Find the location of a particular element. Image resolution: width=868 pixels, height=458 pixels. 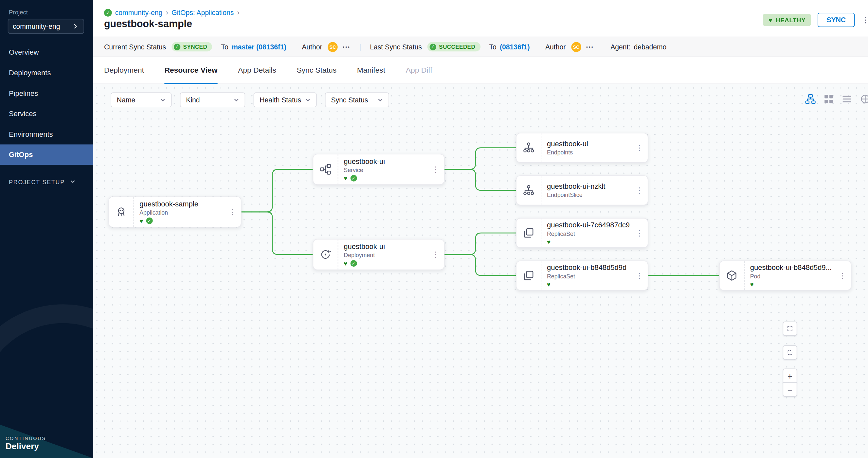

project-label: Project is located at coordinates (18, 12).